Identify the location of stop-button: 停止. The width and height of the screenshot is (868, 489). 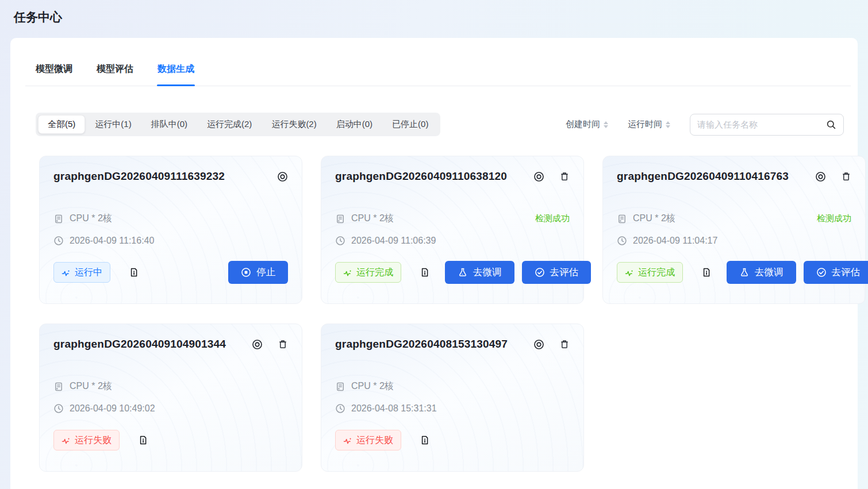
(258, 272).